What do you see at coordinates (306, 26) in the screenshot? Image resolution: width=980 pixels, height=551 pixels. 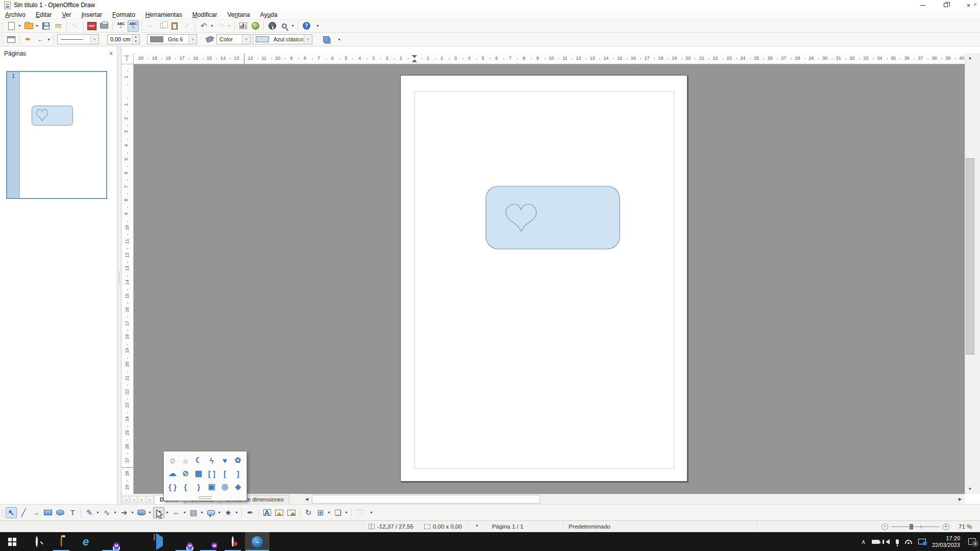 I see `help-button: ?` at bounding box center [306, 26].